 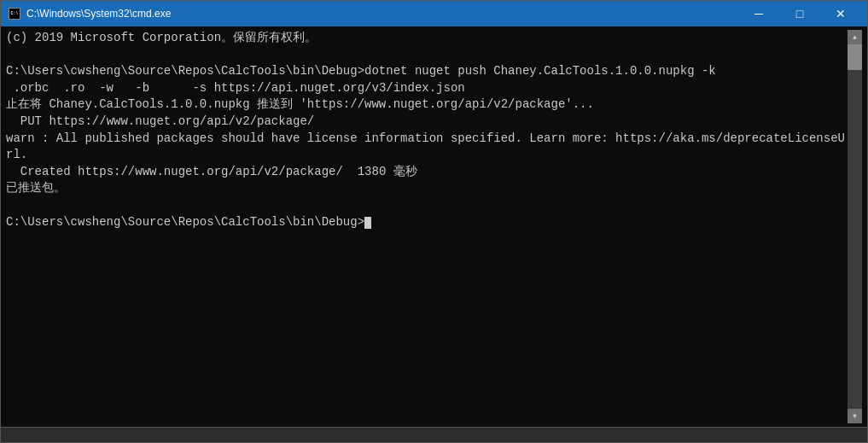 I want to click on window-title: C:\Windows\System32\cmd.exe, so click(x=99, y=14).